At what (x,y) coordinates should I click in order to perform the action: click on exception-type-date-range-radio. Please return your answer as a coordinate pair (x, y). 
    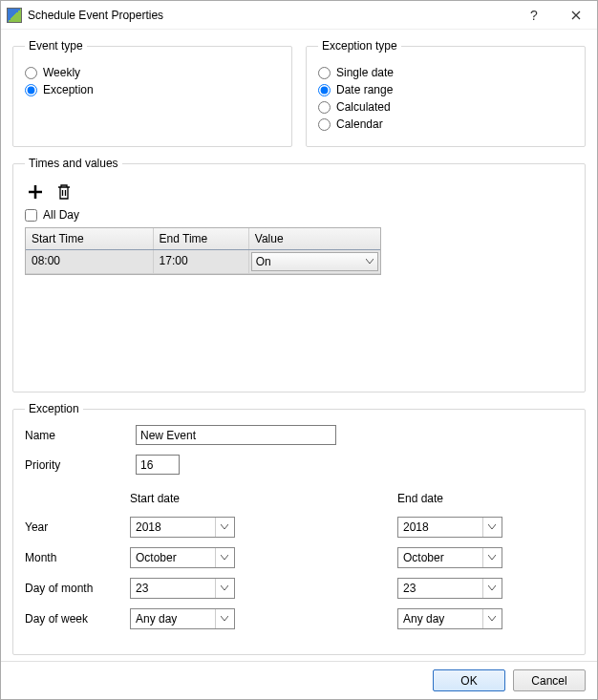
    Looking at the image, I should click on (325, 90).